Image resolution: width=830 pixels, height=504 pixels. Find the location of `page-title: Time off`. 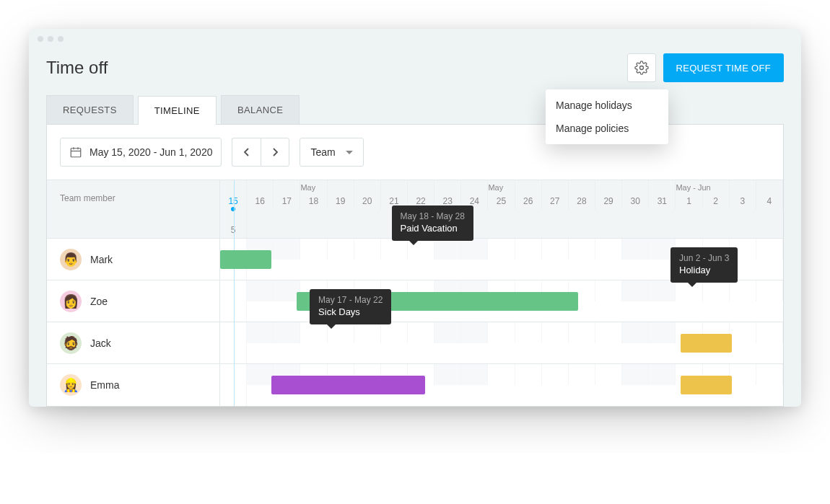

page-title: Time off is located at coordinates (77, 68).